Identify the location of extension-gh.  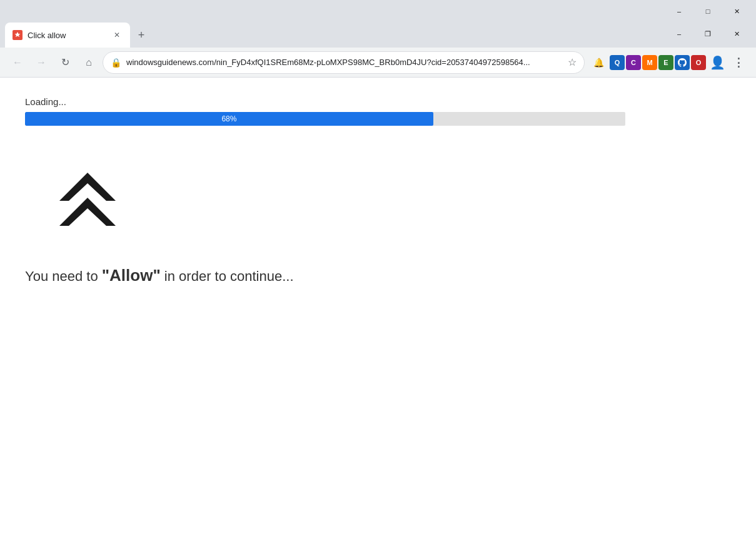
(682, 63).